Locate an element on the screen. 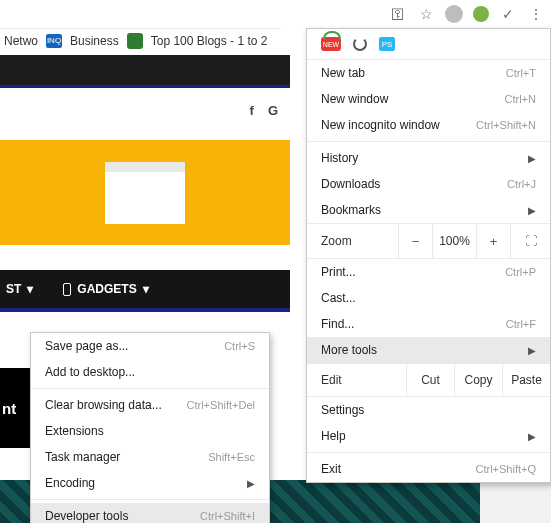 The height and width of the screenshot is (523, 551). menu-label: Save page as... is located at coordinates (86, 346).